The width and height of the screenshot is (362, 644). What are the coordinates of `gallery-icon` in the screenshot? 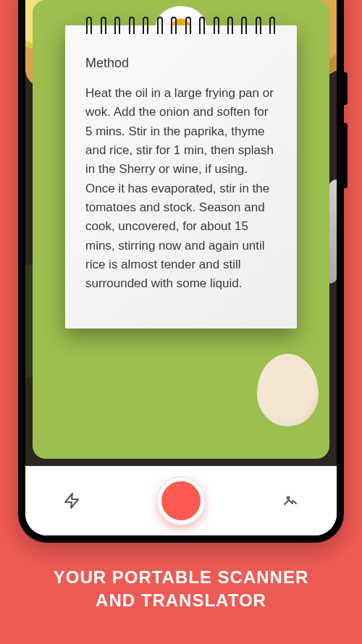 It's located at (290, 501).